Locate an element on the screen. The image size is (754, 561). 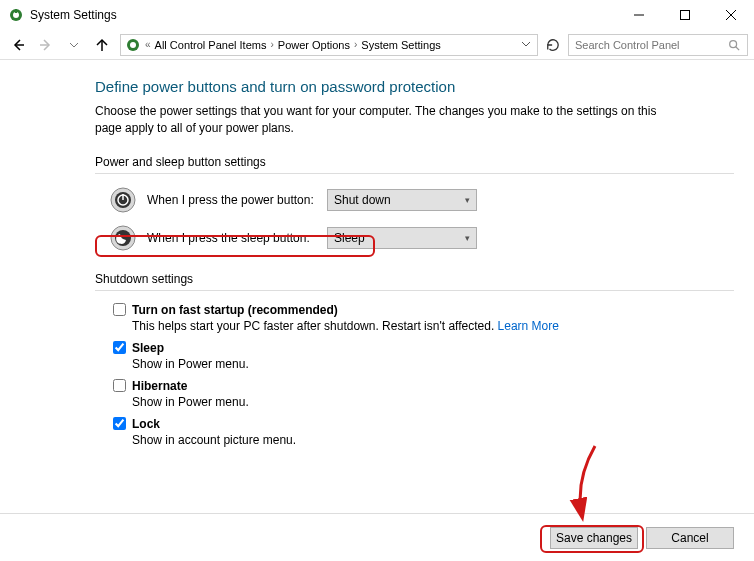
breadcrumb-dropdown-icon is located at coordinates (527, 45).